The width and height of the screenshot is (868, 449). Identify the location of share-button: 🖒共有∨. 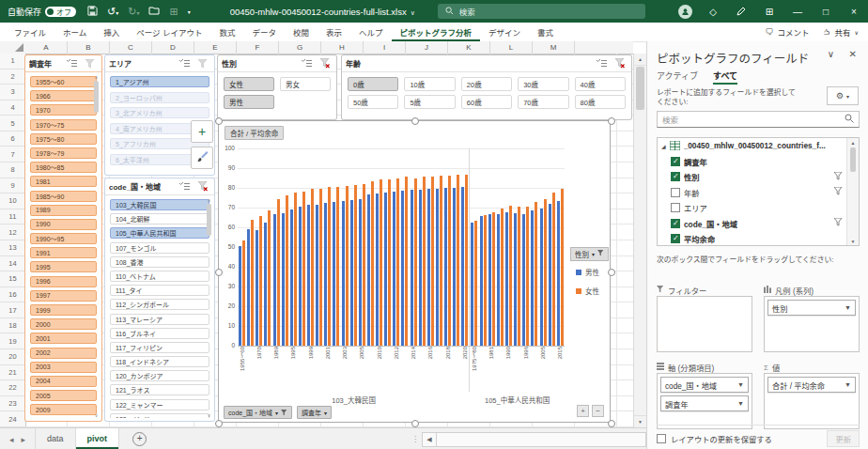
(841, 32).